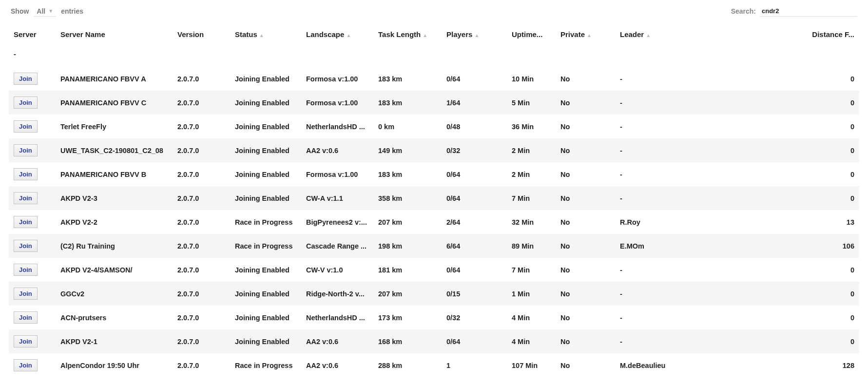 The image size is (868, 386). I want to click on entries-select: All ▼, so click(45, 12).